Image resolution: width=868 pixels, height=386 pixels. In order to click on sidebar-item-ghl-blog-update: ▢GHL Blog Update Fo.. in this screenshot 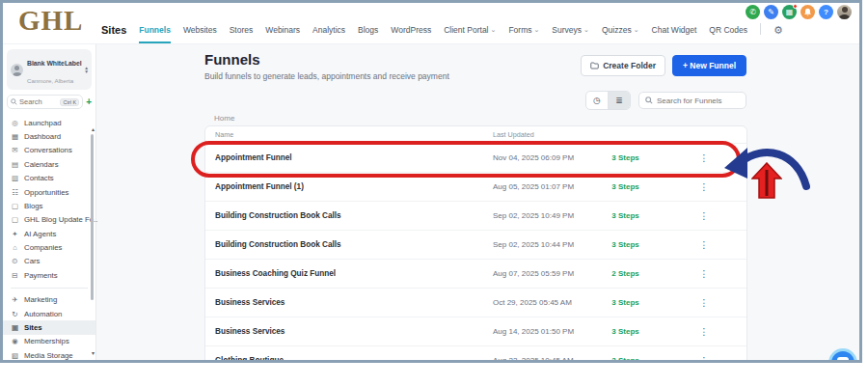, I will do `click(49, 220)`.